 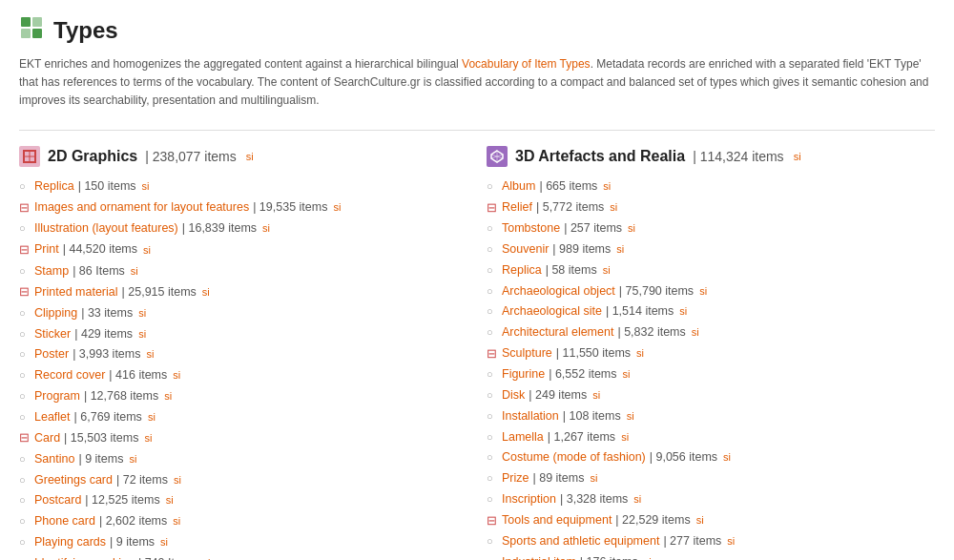 What do you see at coordinates (557, 521) in the screenshot?
I see `item-link: Tools and equipment` at bounding box center [557, 521].